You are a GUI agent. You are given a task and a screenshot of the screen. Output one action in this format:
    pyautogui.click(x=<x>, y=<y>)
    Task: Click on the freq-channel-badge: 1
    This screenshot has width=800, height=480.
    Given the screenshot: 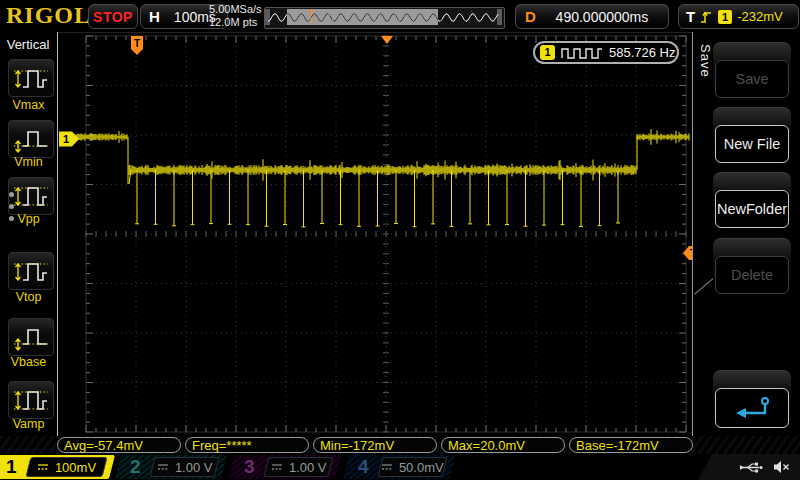 What is the action you would take?
    pyautogui.click(x=548, y=52)
    